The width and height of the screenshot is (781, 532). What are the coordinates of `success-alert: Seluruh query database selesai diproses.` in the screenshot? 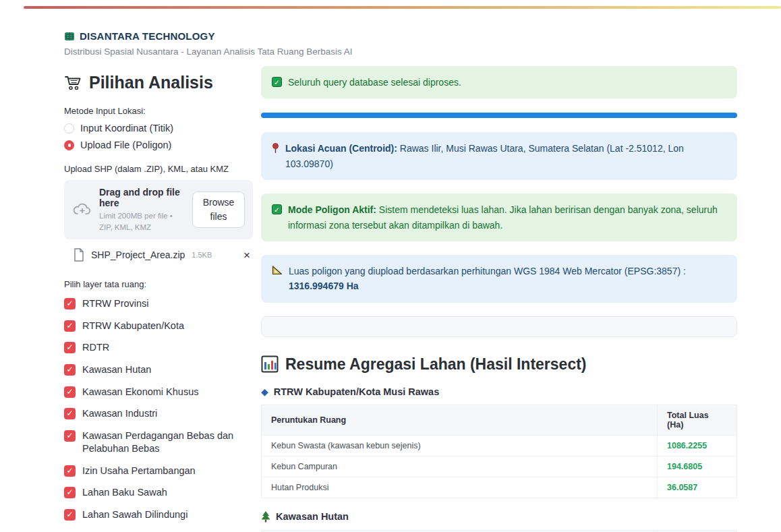 It's located at (499, 82).